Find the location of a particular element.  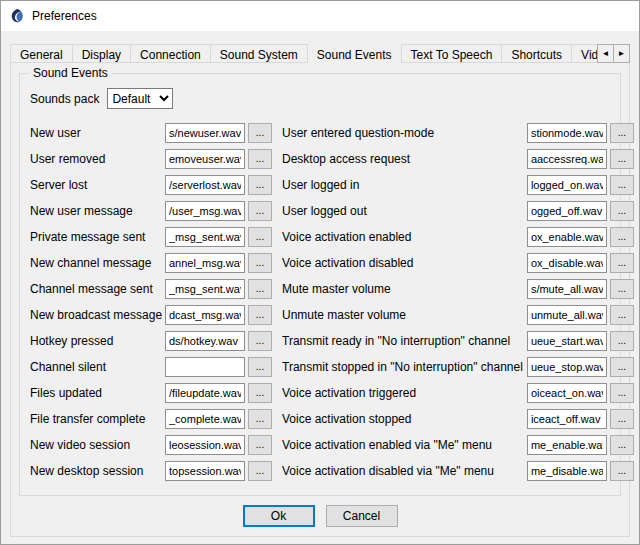

sound-event-label: Server lost is located at coordinates (98, 185).